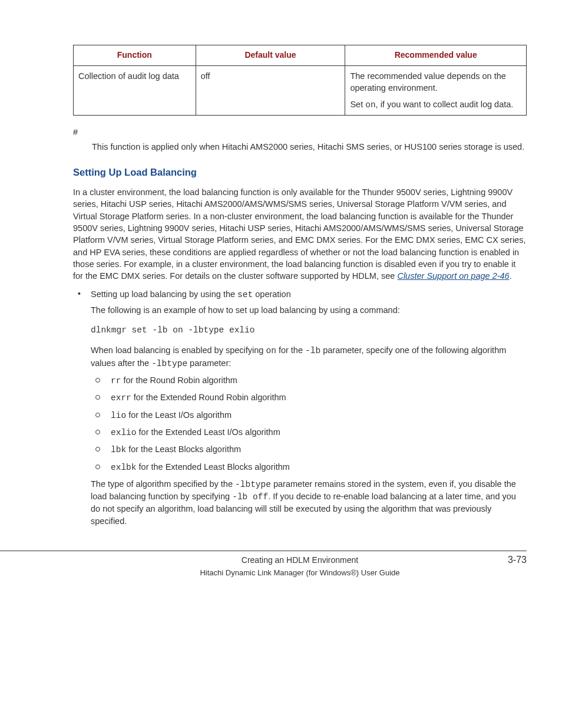 This screenshot has width=562, height=728. I want to click on hash-text: This function is applied only when Hitac…, so click(309, 147).